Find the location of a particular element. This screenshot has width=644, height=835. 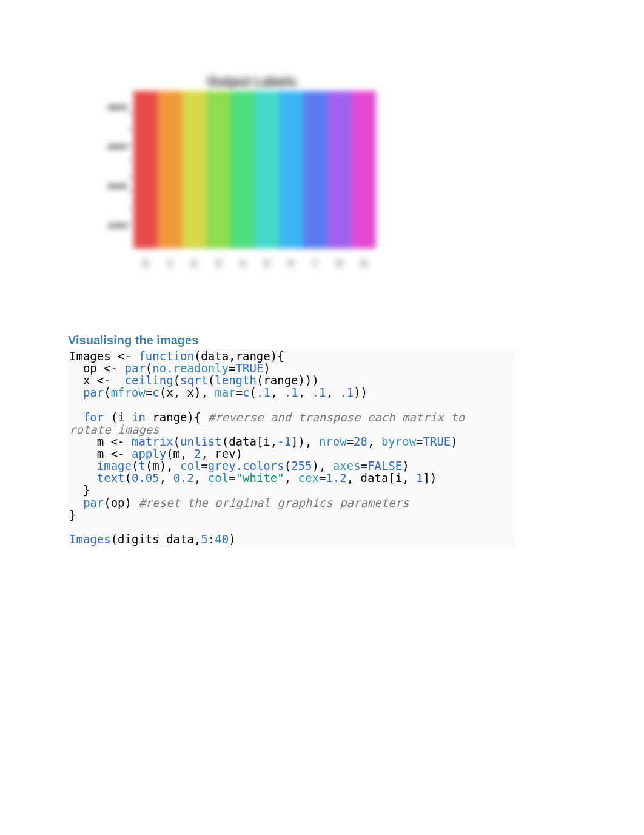

code-token: -1 is located at coordinates (284, 441).